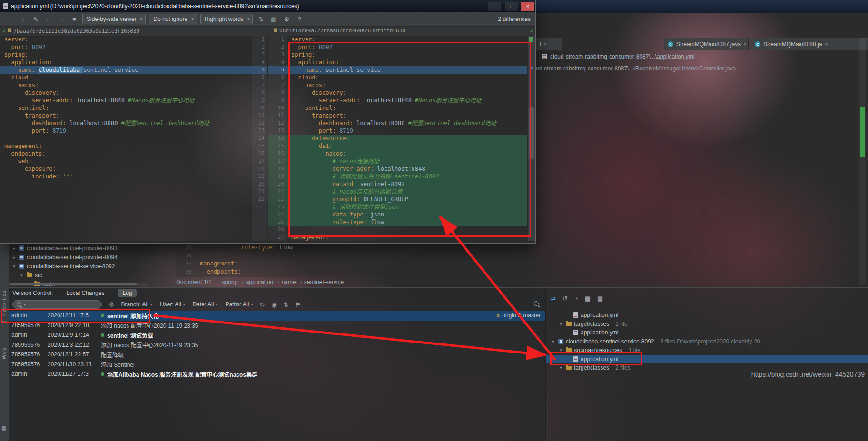  Describe the element at coordinates (407, 215) in the screenshot. I see `right-code-line: data-type: json` at that location.